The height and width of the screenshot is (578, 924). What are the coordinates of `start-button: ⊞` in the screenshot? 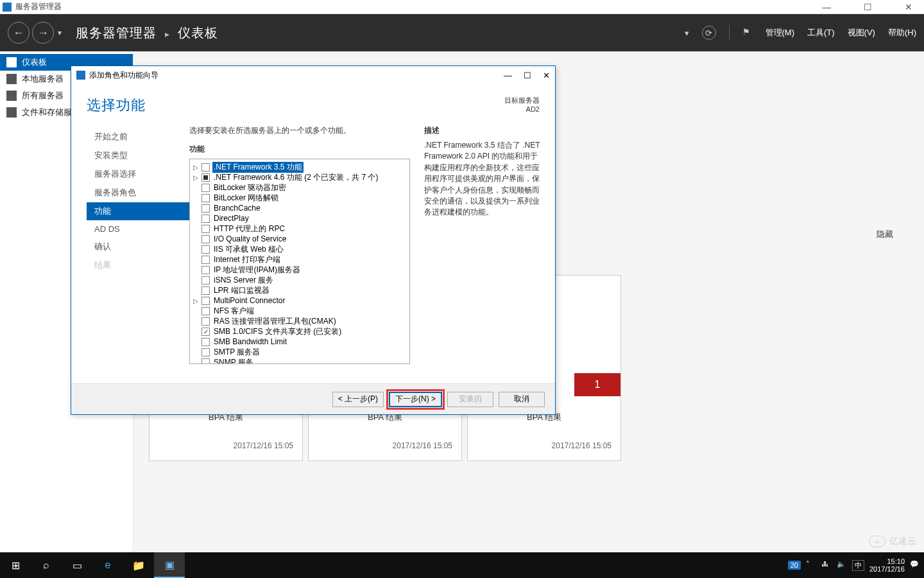 It's located at (15, 565).